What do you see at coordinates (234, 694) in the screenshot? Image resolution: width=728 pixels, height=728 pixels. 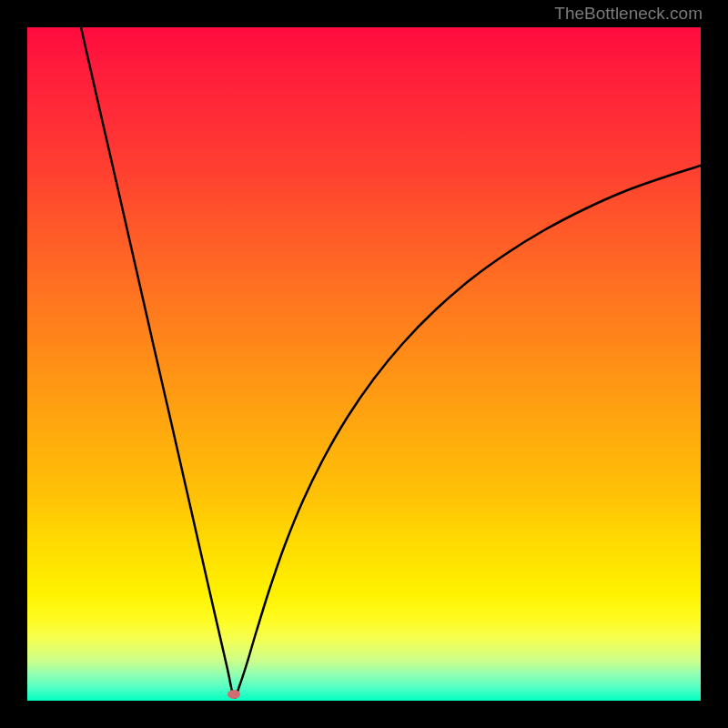 I see `minimum-marker` at bounding box center [234, 694].